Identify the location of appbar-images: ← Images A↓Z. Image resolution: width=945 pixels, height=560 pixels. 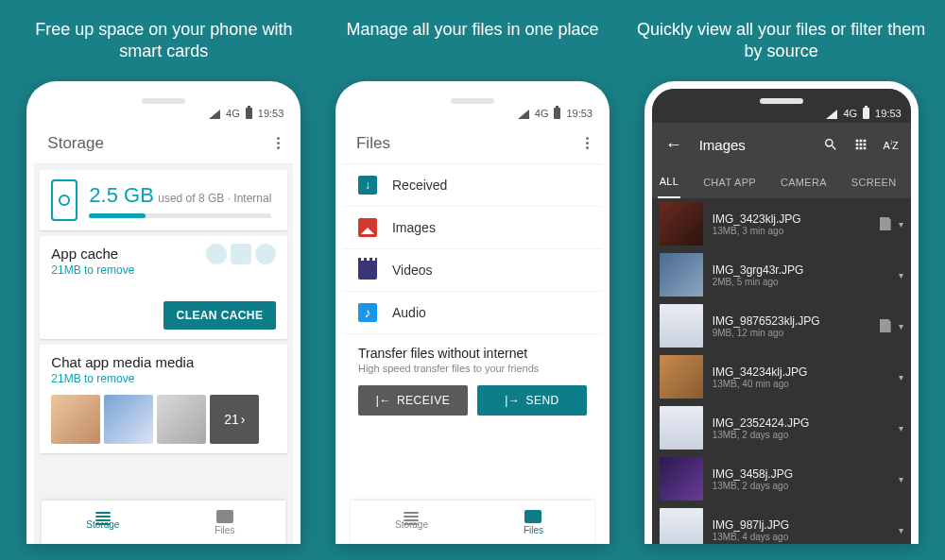
(782, 144).